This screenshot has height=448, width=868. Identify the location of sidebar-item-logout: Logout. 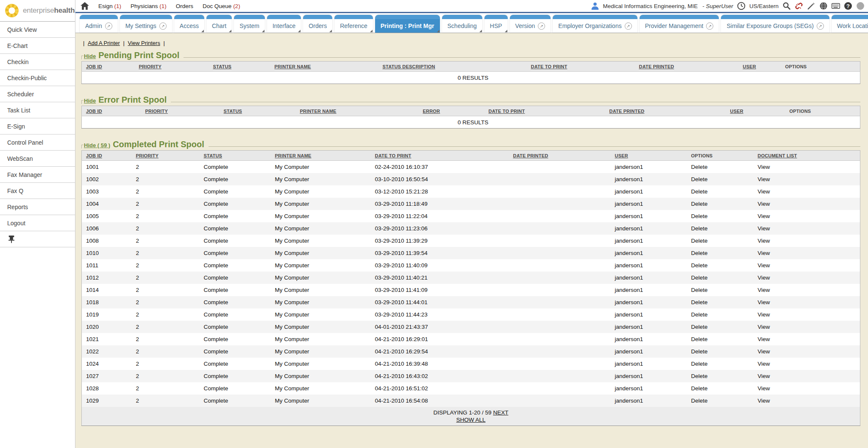
(37, 223).